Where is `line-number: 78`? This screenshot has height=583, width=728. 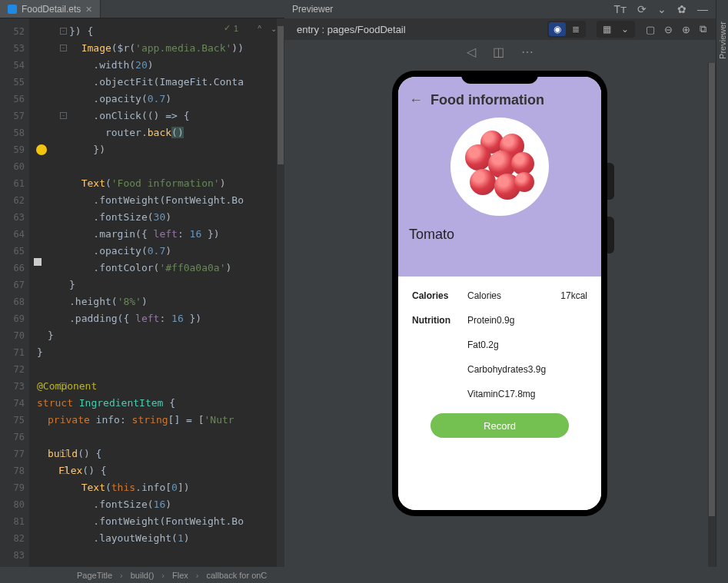 line-number: 78 is located at coordinates (12, 471).